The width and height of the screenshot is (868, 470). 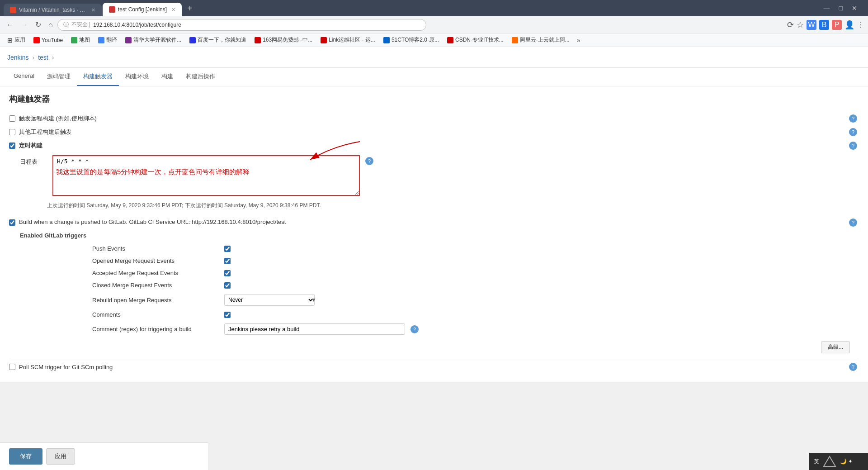 I want to click on gitscm-checkbox, so click(x=12, y=367).